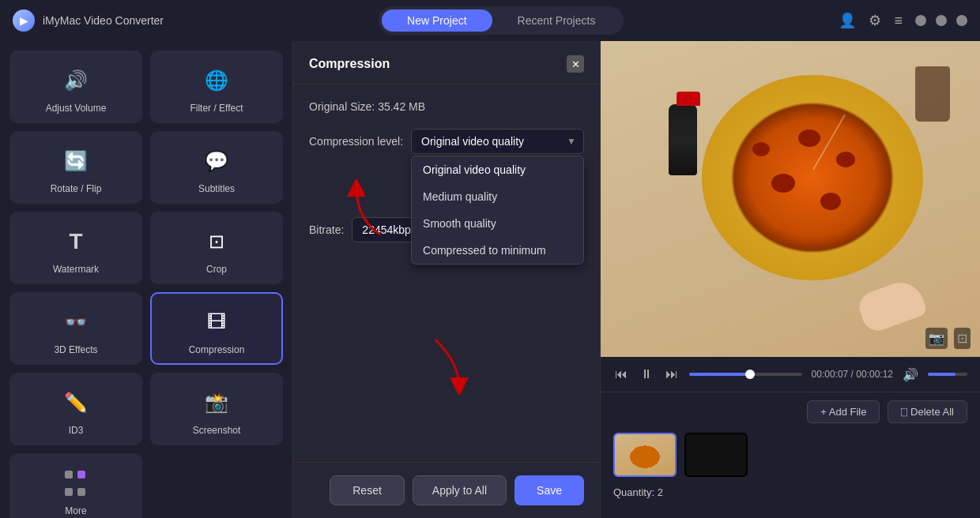 The height and width of the screenshot is (518, 980). What do you see at coordinates (447, 141) in the screenshot?
I see `compression-level-row: Compression level: Original video qualit…` at bounding box center [447, 141].